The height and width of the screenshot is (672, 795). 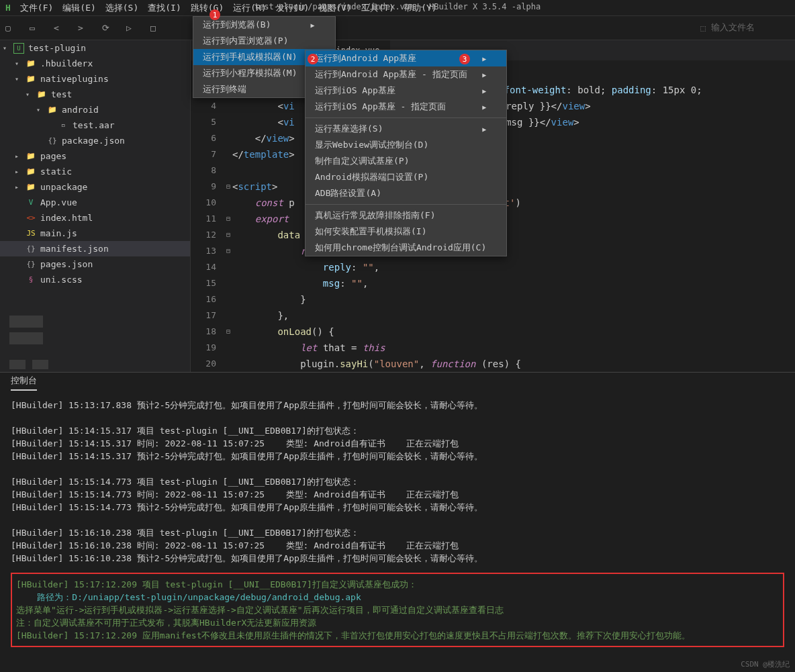 I want to click on tree-label: index.html, so click(x=66, y=218).